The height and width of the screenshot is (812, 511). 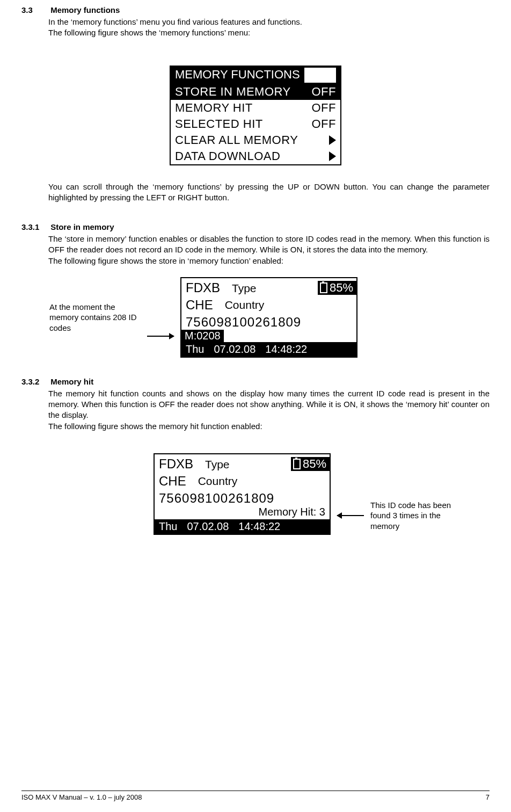 I want to click on callout-arrow-left-icon, so click(x=351, y=516).